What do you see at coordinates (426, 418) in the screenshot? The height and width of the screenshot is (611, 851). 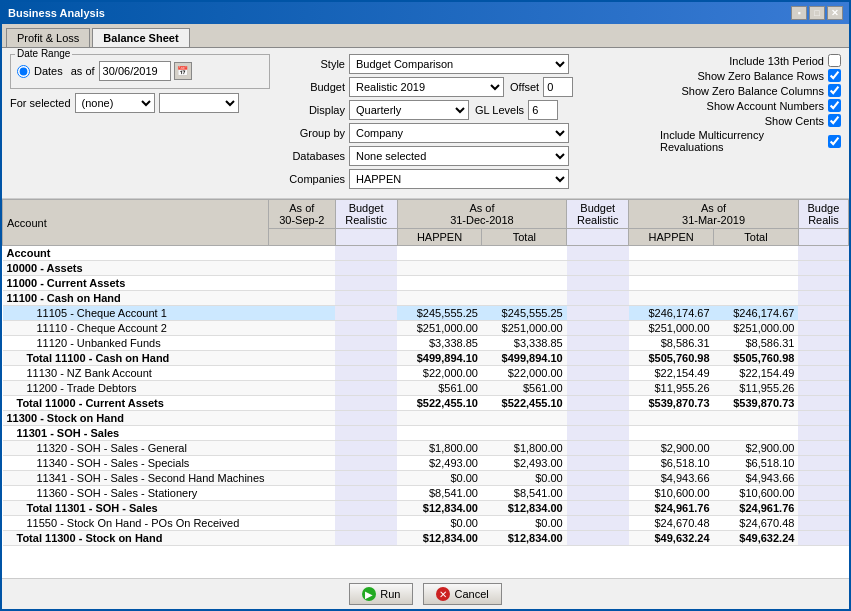 I see `table-row: 11300 - Stock on Hand` at bounding box center [426, 418].